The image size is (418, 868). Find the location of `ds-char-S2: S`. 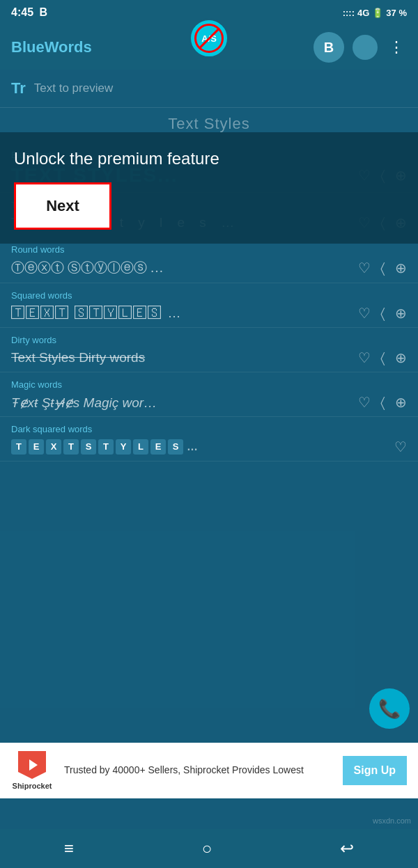

ds-char-S2: S is located at coordinates (176, 447).